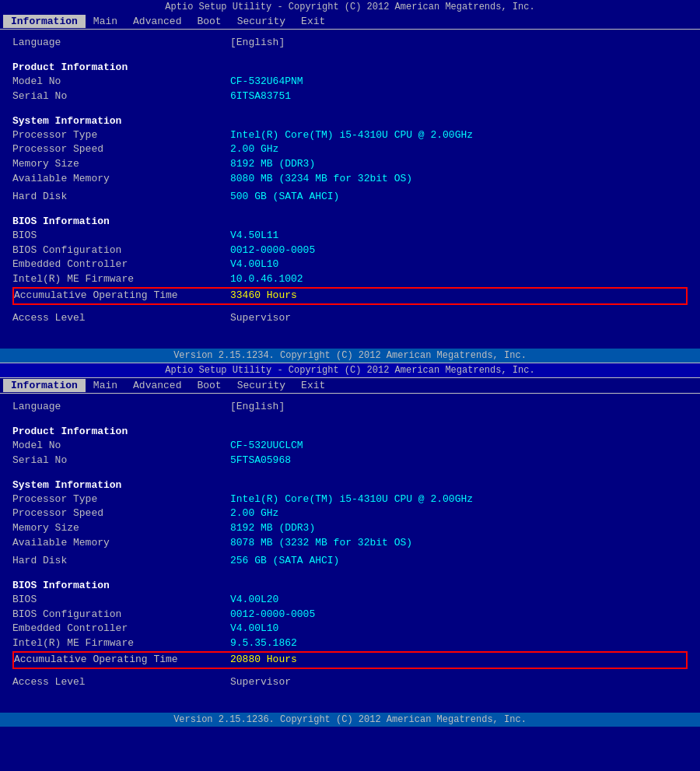 This screenshot has height=771, width=700. Describe the element at coordinates (285, 198) in the screenshot. I see `hard-disk-value-1: 500 GB (SATA AHCI)` at that location.